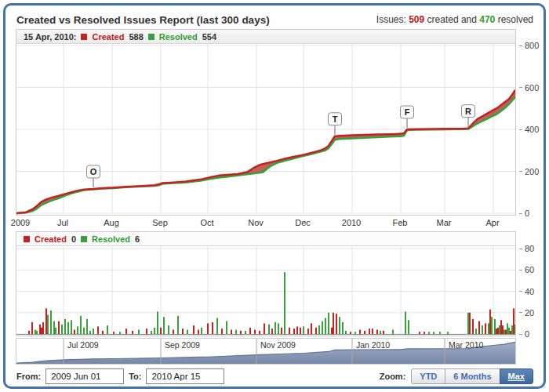 Image resolution: width=549 pixels, height=392 pixels. What do you see at coordinates (274, 20) in the screenshot?
I see `report-header: Created vs Resolved Issues Report (last …` at bounding box center [274, 20].